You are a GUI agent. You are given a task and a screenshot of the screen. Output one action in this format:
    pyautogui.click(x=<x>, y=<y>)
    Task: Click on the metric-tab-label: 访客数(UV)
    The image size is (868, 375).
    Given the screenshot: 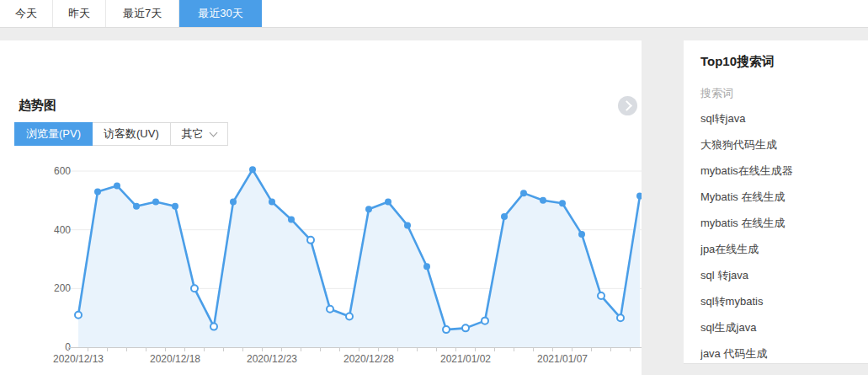 What is the action you would take?
    pyautogui.click(x=131, y=134)
    